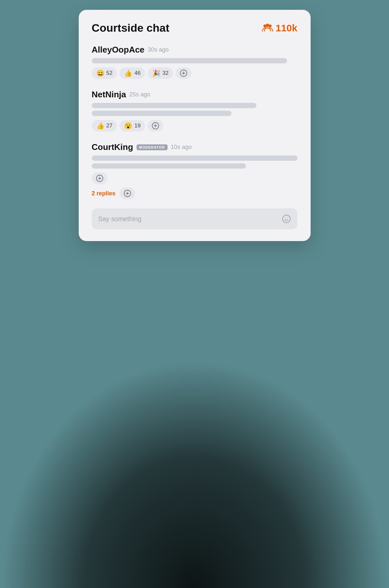 The image size is (389, 588). Describe the element at coordinates (195, 126) in the screenshot. I see `reactions-row: 👍 27 😮 19` at that location.